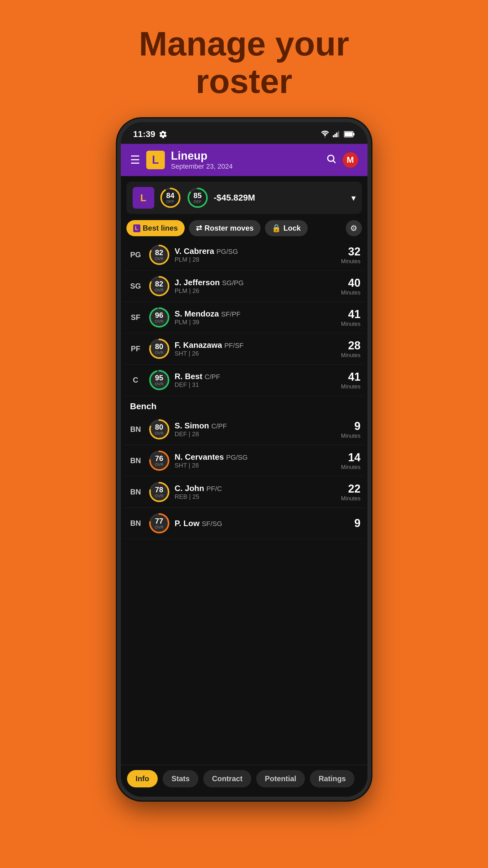 The height and width of the screenshot is (868, 488). Describe the element at coordinates (256, 282) in the screenshot. I see `player-name: J. Jefferson SG/PG` at that location.